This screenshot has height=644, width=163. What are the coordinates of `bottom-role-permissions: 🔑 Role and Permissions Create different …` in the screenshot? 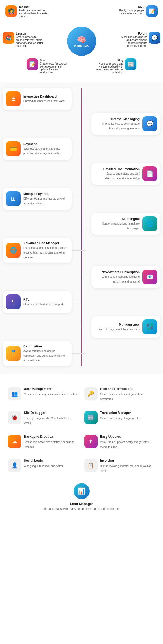 It's located at (120, 394).